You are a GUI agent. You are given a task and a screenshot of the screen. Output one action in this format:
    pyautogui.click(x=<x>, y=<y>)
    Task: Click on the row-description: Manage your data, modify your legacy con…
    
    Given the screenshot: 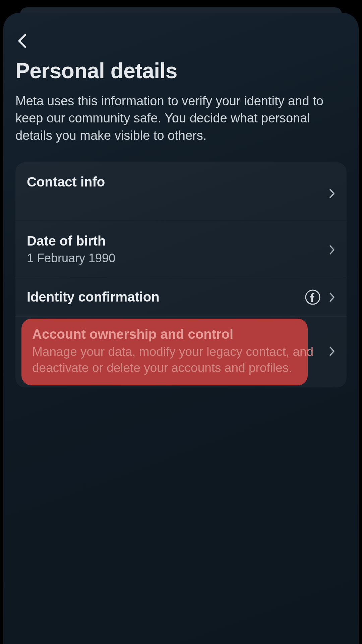 What is the action you would take?
    pyautogui.click(x=181, y=360)
    